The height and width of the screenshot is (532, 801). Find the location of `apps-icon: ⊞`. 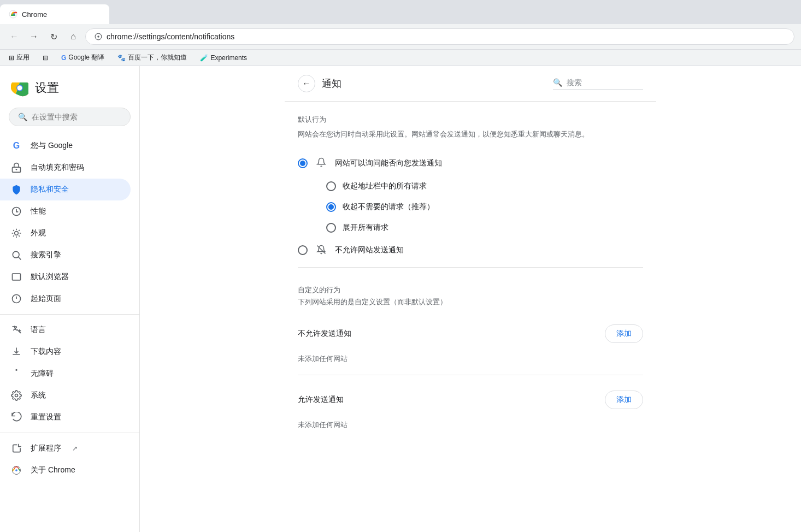

apps-icon: ⊞ is located at coordinates (11, 58).